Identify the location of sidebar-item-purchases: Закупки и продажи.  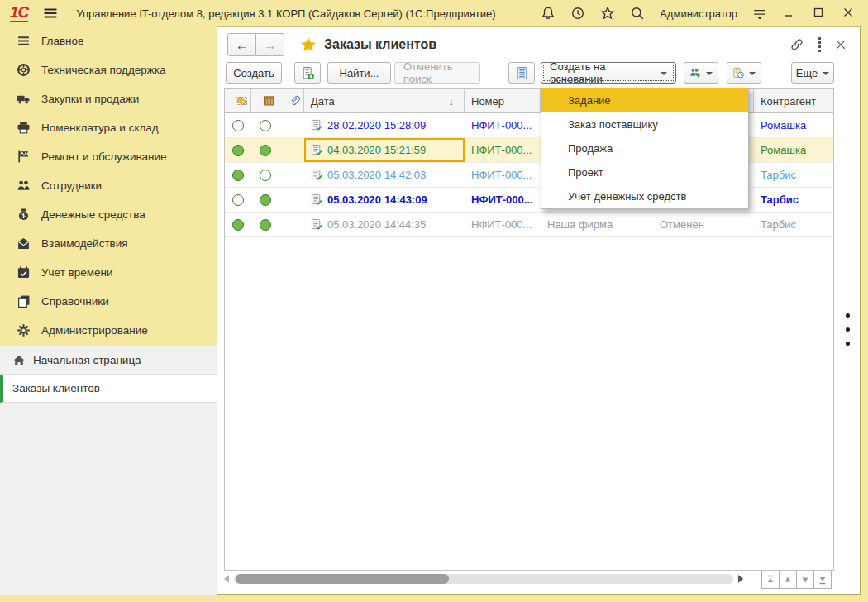
(108, 99).